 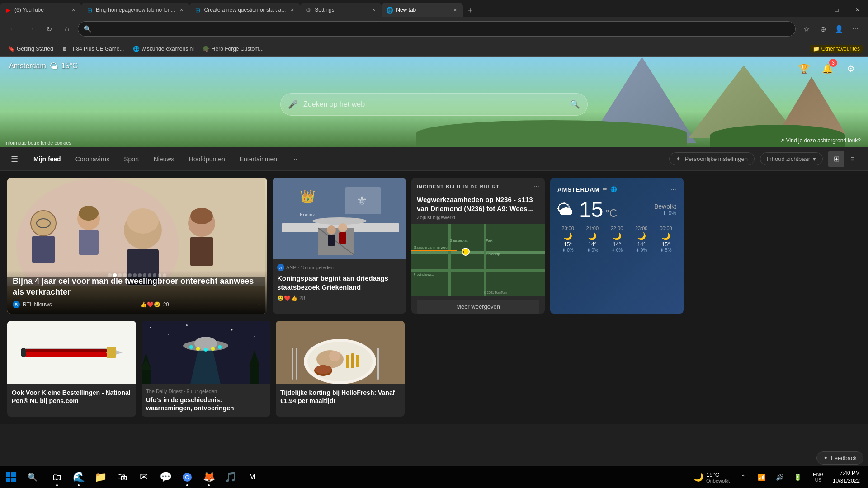 I want to click on weather-globe-icon: 🌐, so click(x=614, y=189).